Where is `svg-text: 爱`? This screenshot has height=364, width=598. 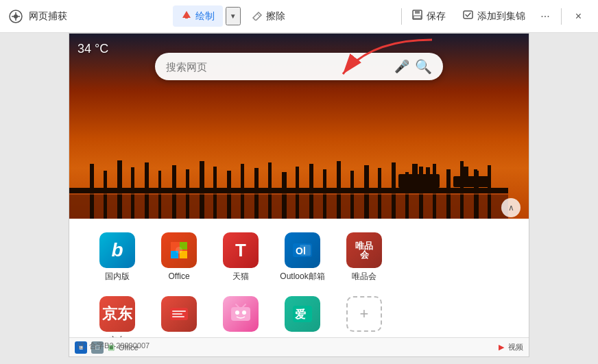 svg-text: 爱 is located at coordinates (300, 314).